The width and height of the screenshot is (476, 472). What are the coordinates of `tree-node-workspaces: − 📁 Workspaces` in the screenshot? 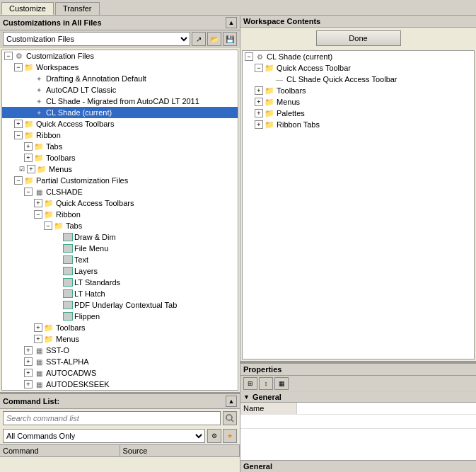 It's located at (120, 67).